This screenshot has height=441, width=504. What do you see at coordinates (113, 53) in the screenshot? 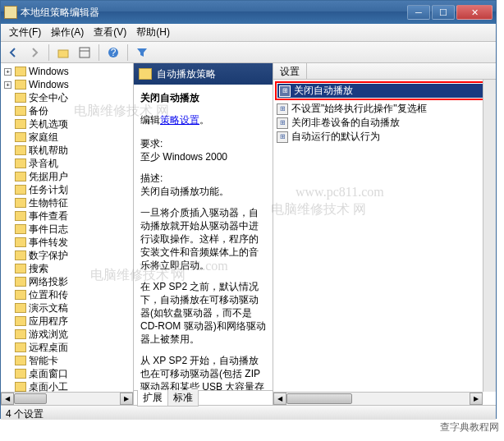
I see `help-button: ?` at bounding box center [113, 53].